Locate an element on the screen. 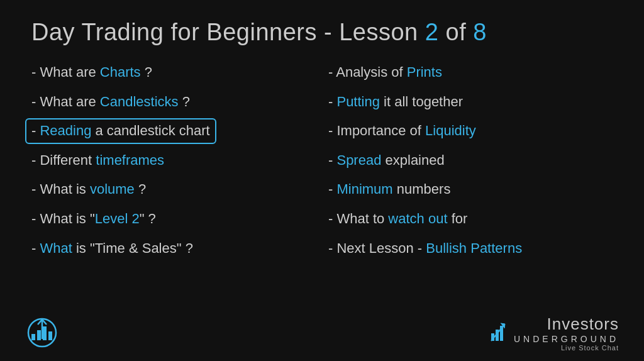  item-reading: - Reading a candlestick chart is located at coordinates (174, 131).